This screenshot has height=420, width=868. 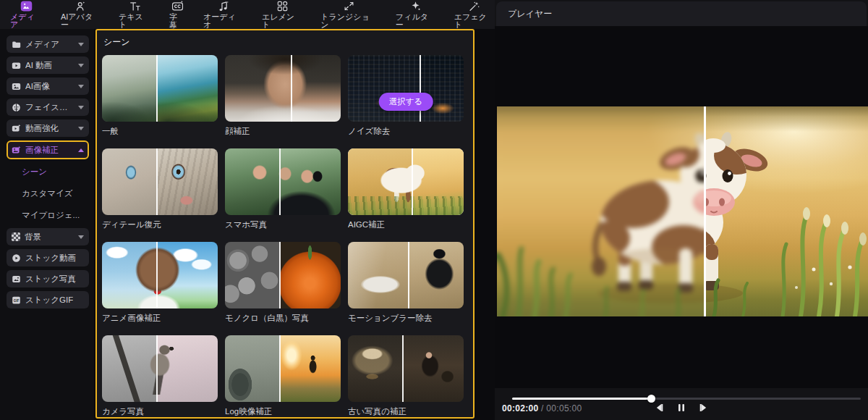 What do you see at coordinates (16, 300) in the screenshot?
I see `gif-icon: GIF` at bounding box center [16, 300].